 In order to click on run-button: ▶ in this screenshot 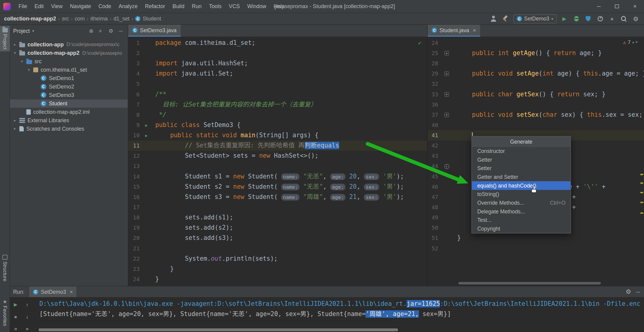, I will do `click(564, 19)`.